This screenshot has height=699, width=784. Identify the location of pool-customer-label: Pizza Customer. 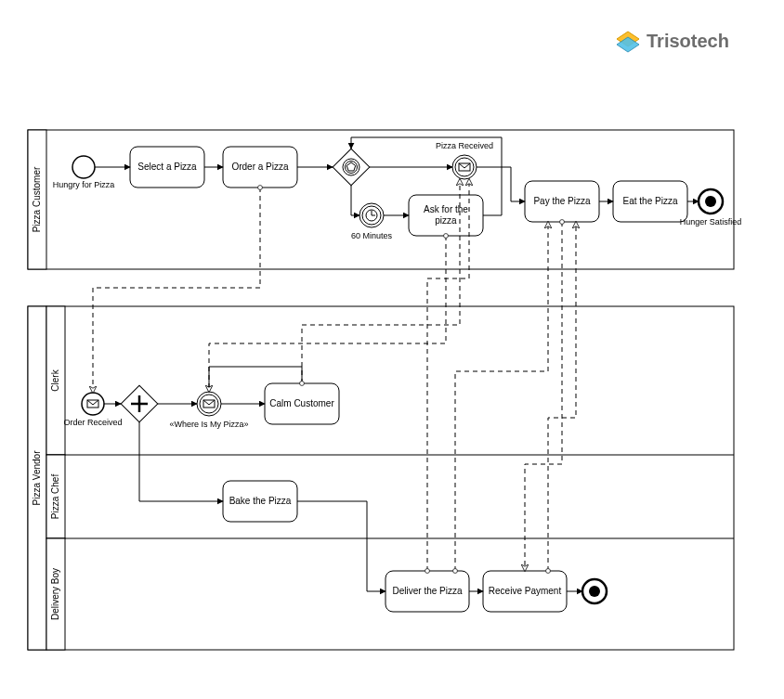
(37, 199).